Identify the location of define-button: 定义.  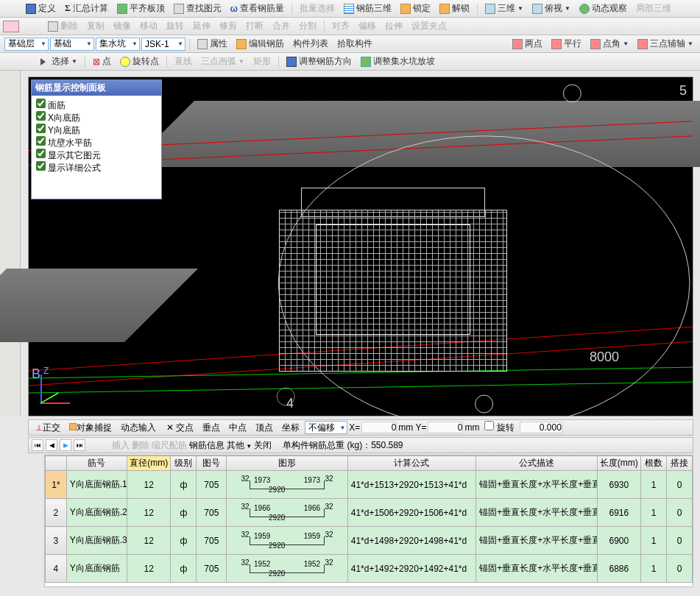
(41, 9).